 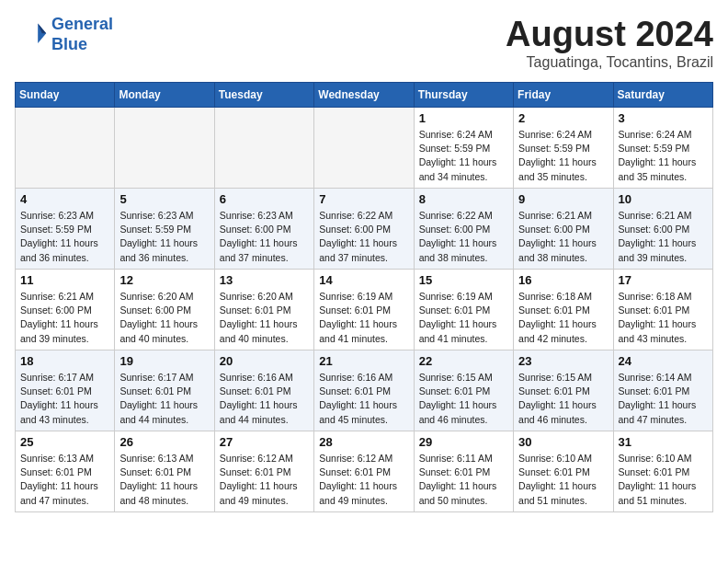 I want to click on day-number: 6, so click(x=265, y=199).